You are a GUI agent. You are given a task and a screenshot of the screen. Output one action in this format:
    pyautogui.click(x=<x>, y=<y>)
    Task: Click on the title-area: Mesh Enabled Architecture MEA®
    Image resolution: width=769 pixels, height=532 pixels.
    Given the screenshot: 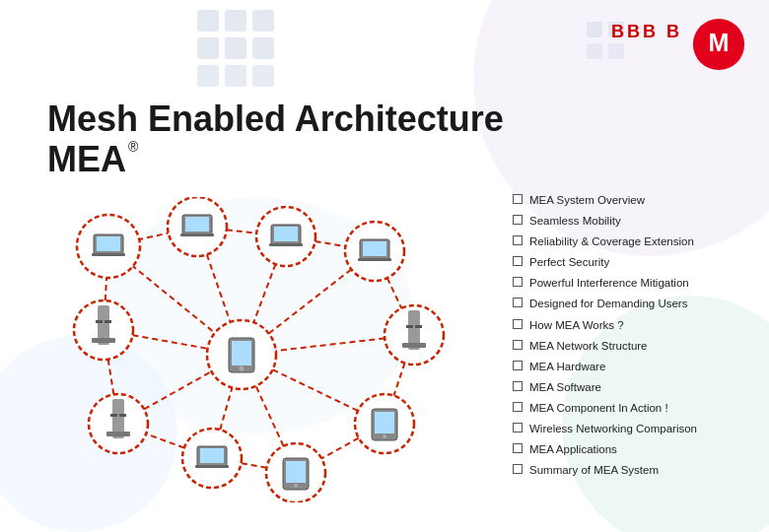 What is the action you would take?
    pyautogui.click(x=276, y=140)
    